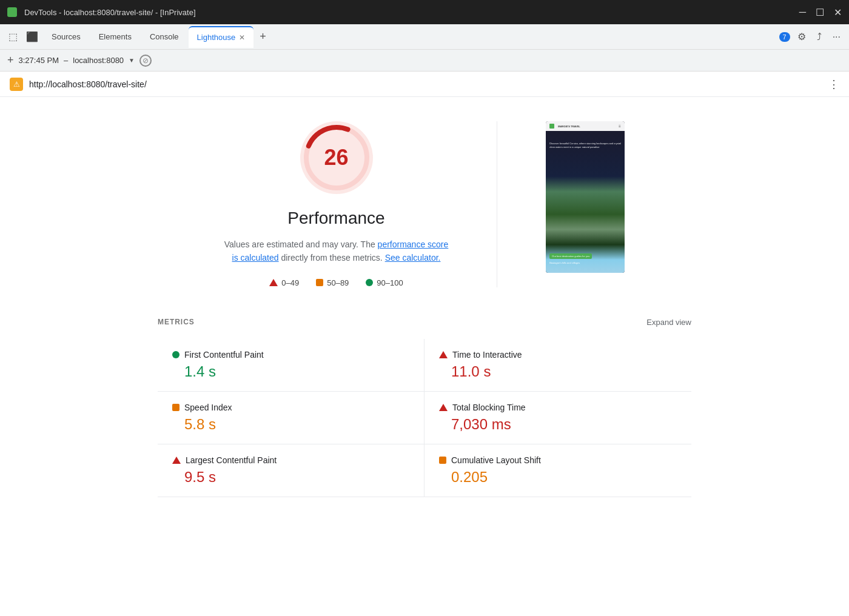  What do you see at coordinates (558, 477) in the screenshot?
I see `metric-cls-value: 0.205` at bounding box center [558, 477].